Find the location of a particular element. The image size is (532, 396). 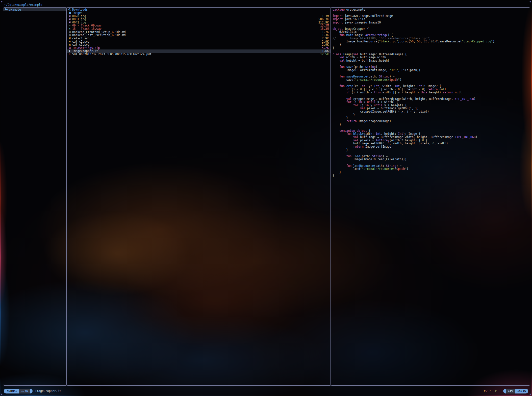

file-row: 0042.jpg212.9K is located at coordinates (199, 23).